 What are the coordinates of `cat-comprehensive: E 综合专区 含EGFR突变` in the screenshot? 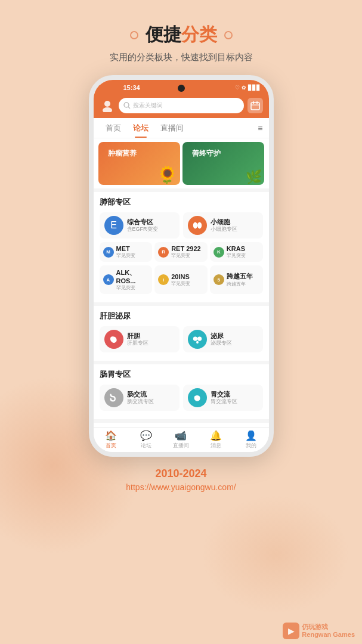 It's located at (140, 225).